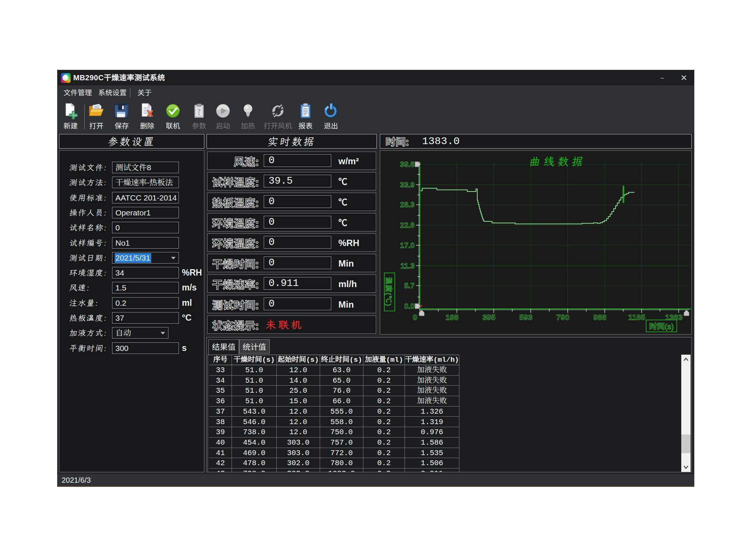 The width and height of the screenshot is (747, 560). I want to click on table-cell: 41, so click(220, 453).